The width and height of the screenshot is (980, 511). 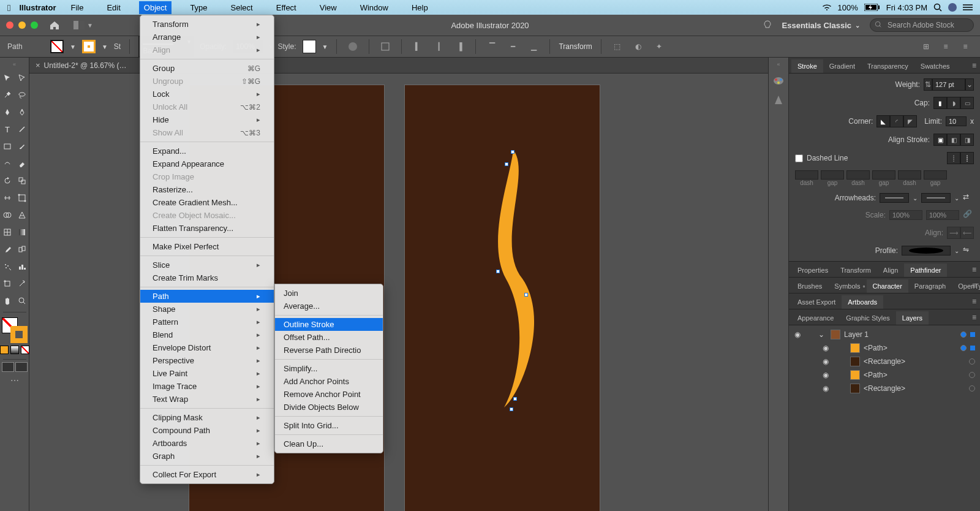 I want to click on isolate-icon: ⬚, so click(x=617, y=47).